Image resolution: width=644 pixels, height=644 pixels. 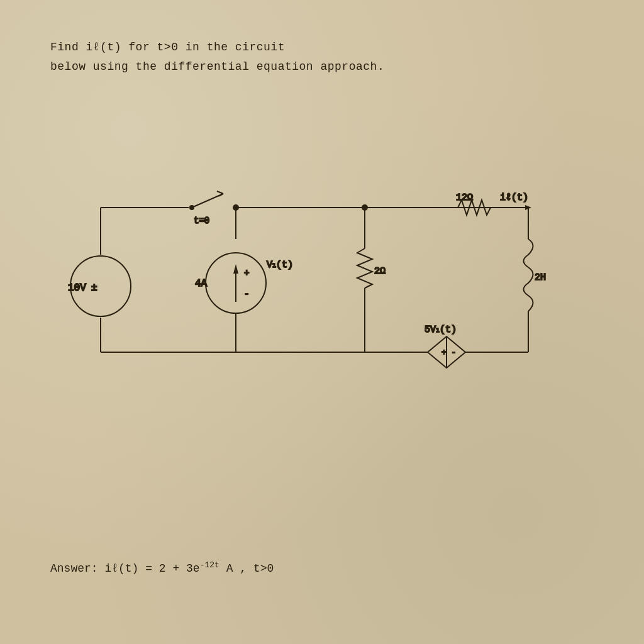 I want to click on vcvs-label: V₁(t), so click(x=280, y=265).